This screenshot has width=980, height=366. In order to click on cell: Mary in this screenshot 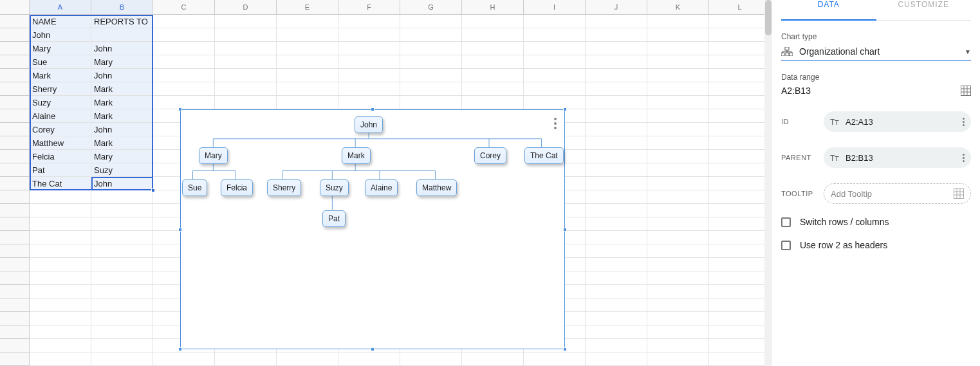, I will do `click(122, 62)`.